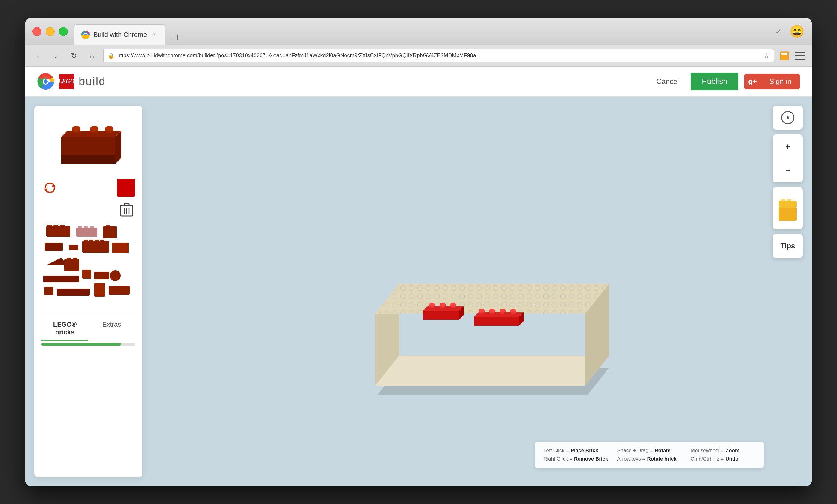 This screenshot has height=504, width=837. Describe the element at coordinates (649, 459) in the screenshot. I see `hint-arrows: Arrowkeys = Rotate brick` at that location.